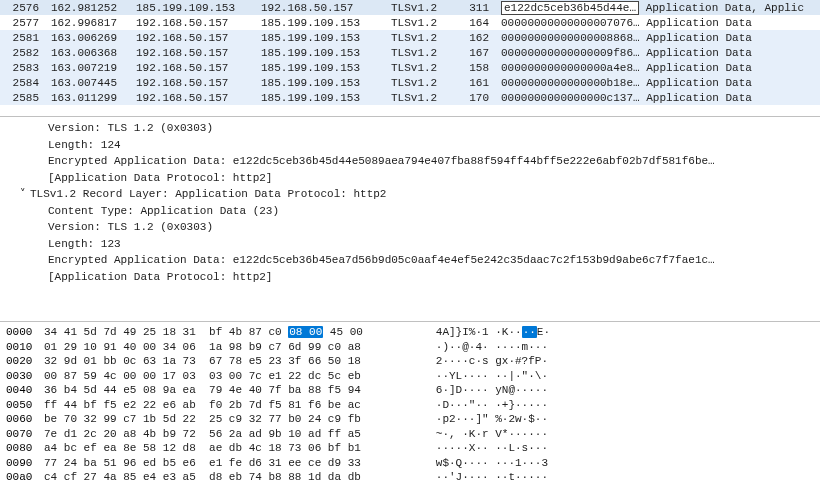 This screenshot has width=820, height=500. Describe the element at coordinates (410, 52) in the screenshot. I see `packet-row: 2582163.006368192.168.50.157185.199.109.…` at that location.